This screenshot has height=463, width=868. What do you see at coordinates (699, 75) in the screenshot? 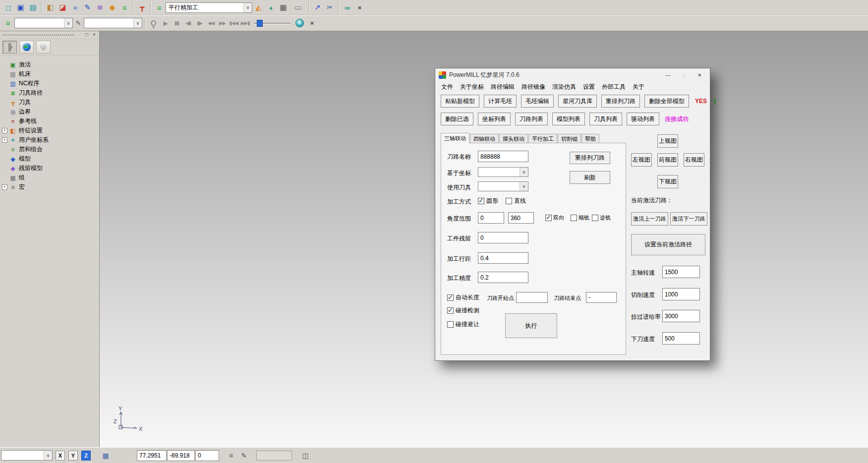
I see `close-icon: ×` at bounding box center [699, 75].